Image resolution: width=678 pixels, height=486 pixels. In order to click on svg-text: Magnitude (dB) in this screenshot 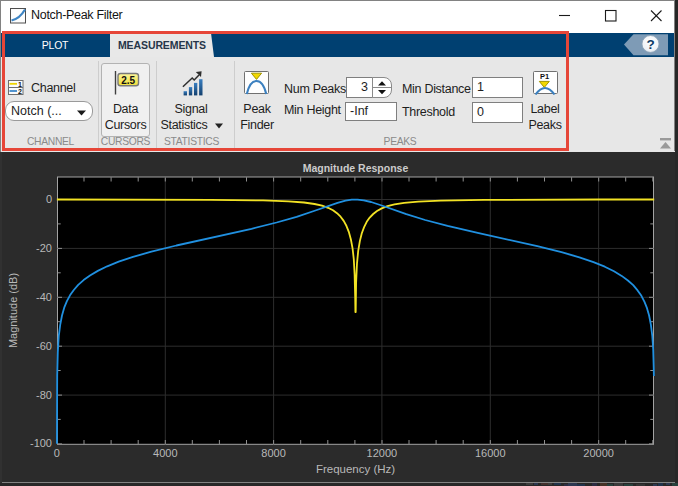, I will do `click(13, 310)`.